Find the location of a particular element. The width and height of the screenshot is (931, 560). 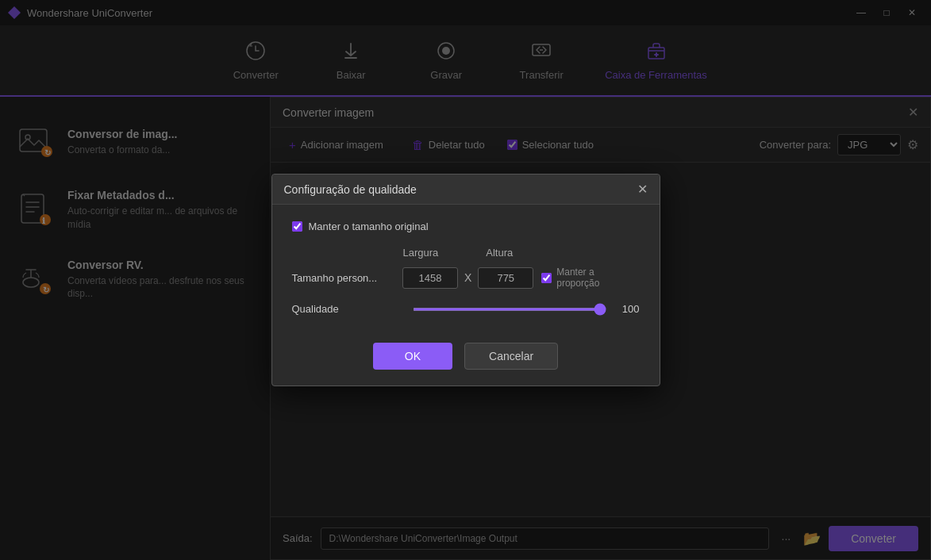

height-input is located at coordinates (506, 278).